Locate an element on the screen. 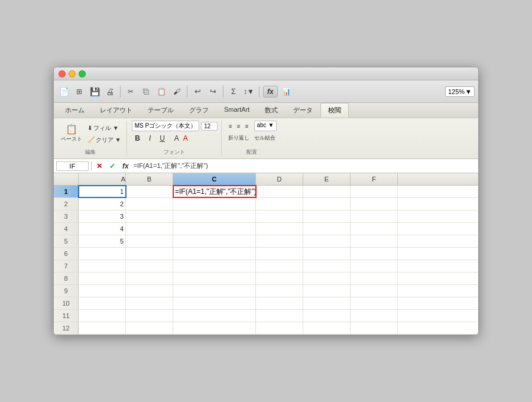 The image size is (532, 402). merge-cells-button: セル結合 is located at coordinates (265, 138).